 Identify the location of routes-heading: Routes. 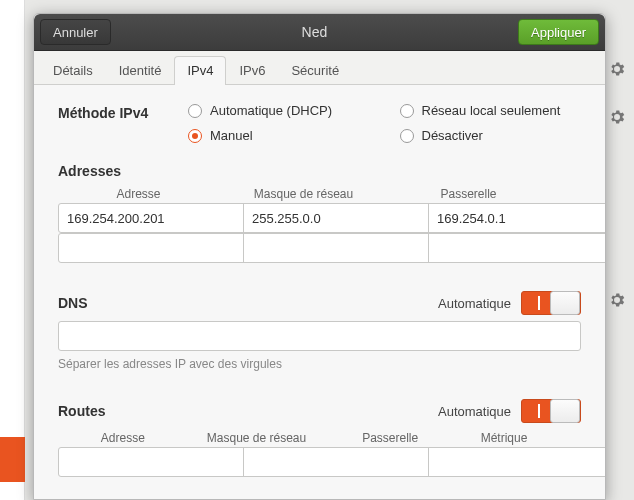
(82, 411).